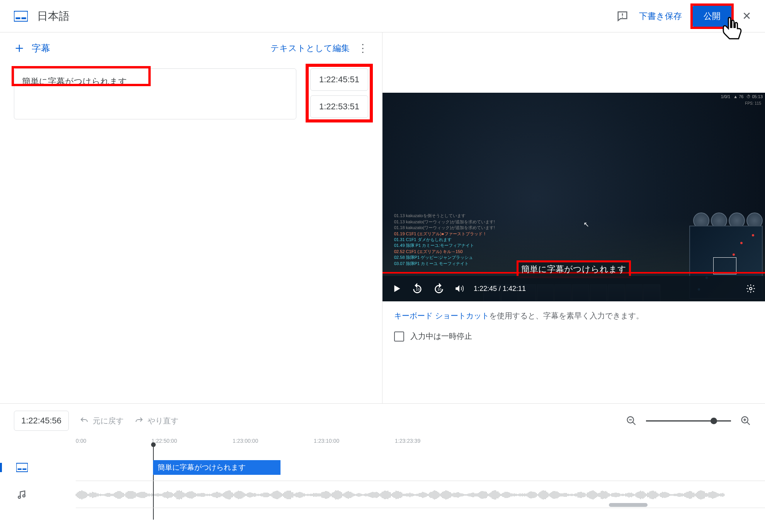  What do you see at coordinates (139, 421) in the screenshot?
I see `redo-icon` at bounding box center [139, 421].